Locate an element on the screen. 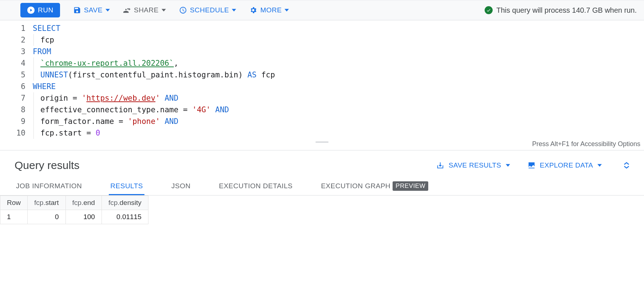 The width and height of the screenshot is (644, 290). resize-handle is located at coordinates (322, 142).